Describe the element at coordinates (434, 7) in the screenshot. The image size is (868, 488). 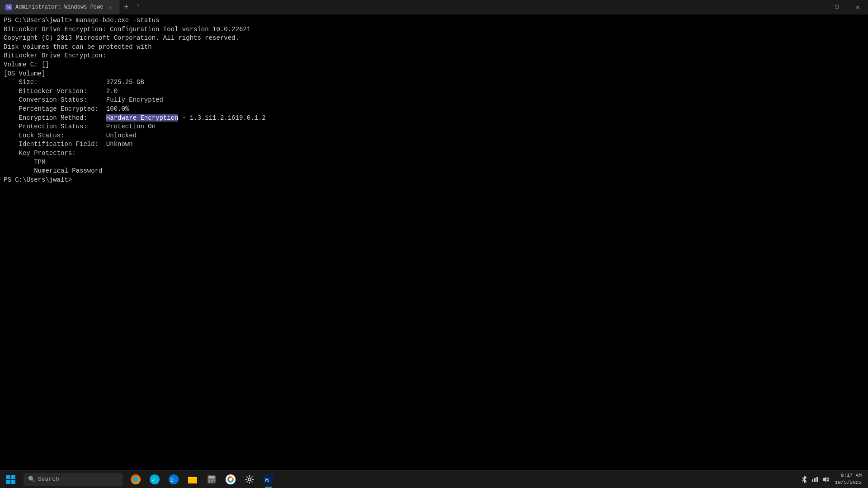
I see `title-bar: PS Administrator: Windows Powe ✕ + ˅ ─ □…` at that location.